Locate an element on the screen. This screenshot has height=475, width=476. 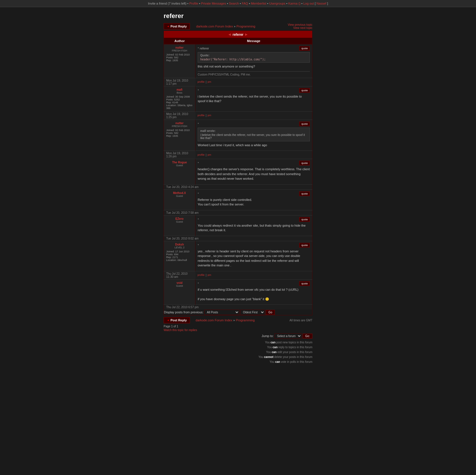
post-content: if u want something l33ched from server … is located at coordinates (254, 294).